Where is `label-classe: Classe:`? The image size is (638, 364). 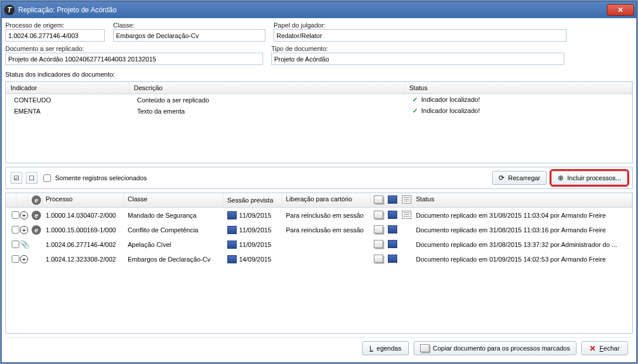
label-classe: Classe: is located at coordinates (189, 25).